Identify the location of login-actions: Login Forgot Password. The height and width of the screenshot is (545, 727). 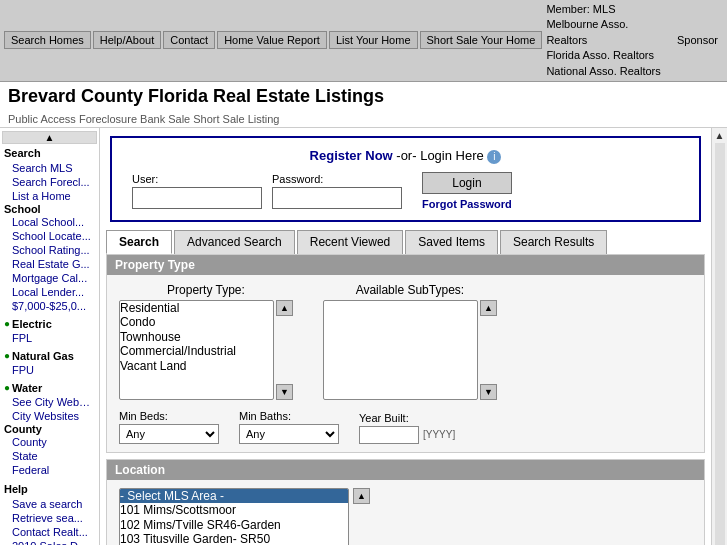
(467, 191).